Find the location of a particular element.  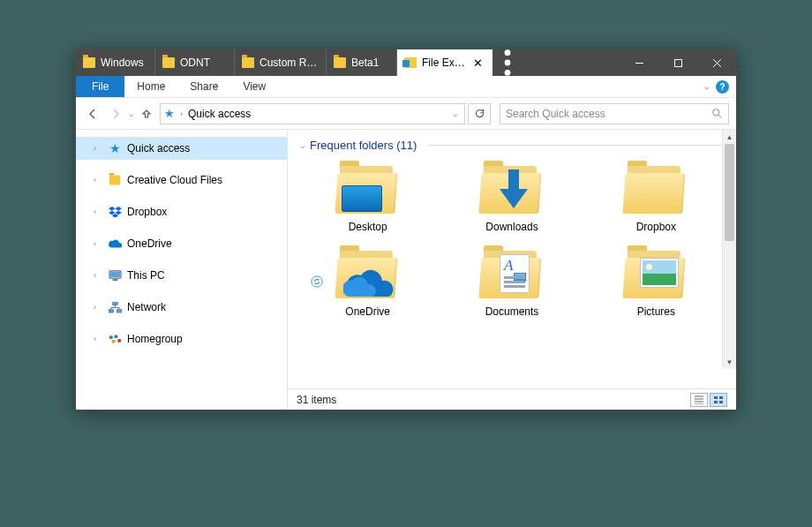

folder-item-onedrive: OneDrive is located at coordinates (367, 283).